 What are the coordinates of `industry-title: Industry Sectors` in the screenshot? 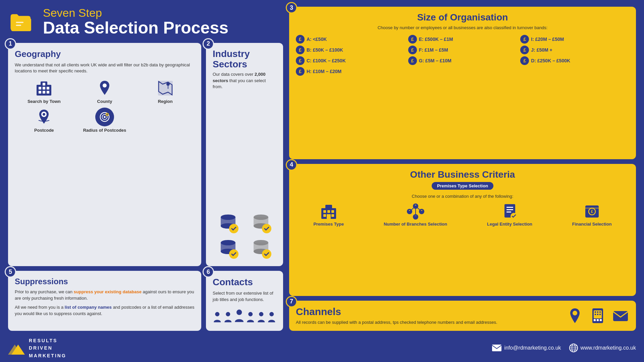 It's located at (245, 59).